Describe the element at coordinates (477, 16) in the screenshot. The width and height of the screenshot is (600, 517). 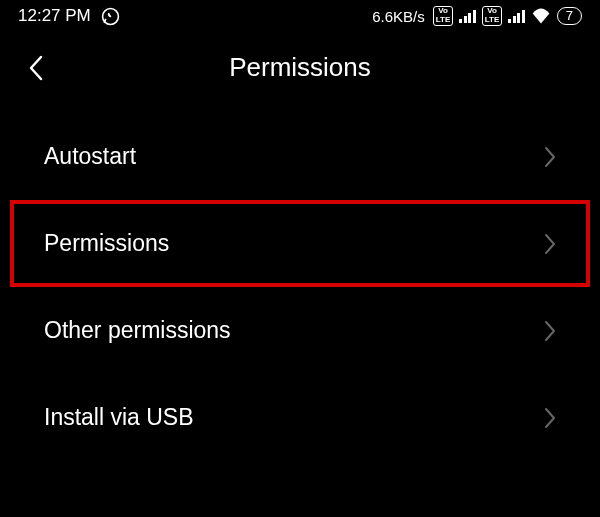
I see `status-right: 6.6KB/s VoLTE VoLTE 7` at that location.